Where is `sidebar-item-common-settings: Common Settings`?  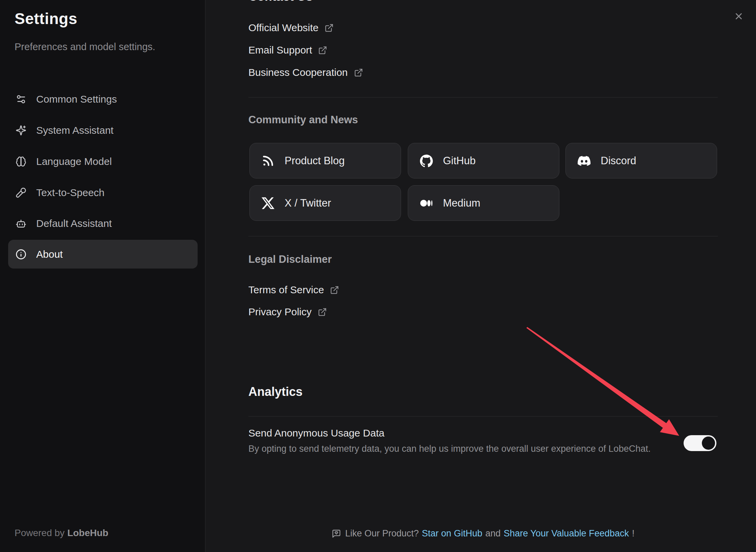 sidebar-item-common-settings: Common Settings is located at coordinates (103, 99).